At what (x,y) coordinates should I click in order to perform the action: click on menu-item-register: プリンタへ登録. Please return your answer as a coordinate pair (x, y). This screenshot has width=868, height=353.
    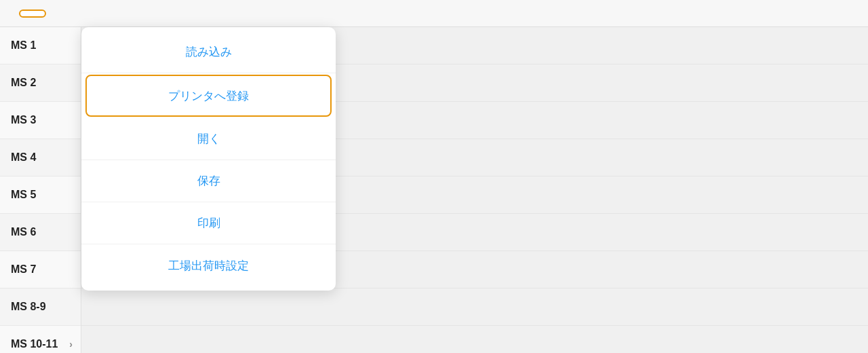
    Looking at the image, I should click on (209, 96).